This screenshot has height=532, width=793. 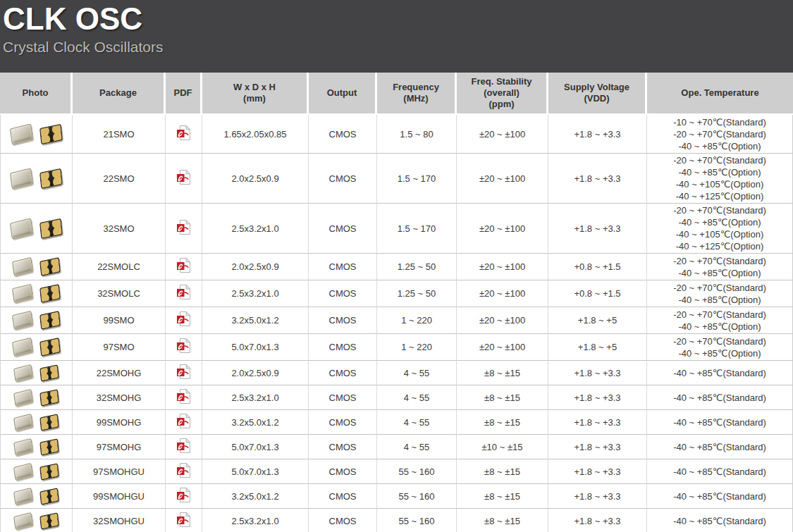 I want to click on table-row: 32SMOHG 2.5x3.2x1.0 CMOS 4 ~ 55 ±8 ~ ±15…, so click(x=396, y=397).